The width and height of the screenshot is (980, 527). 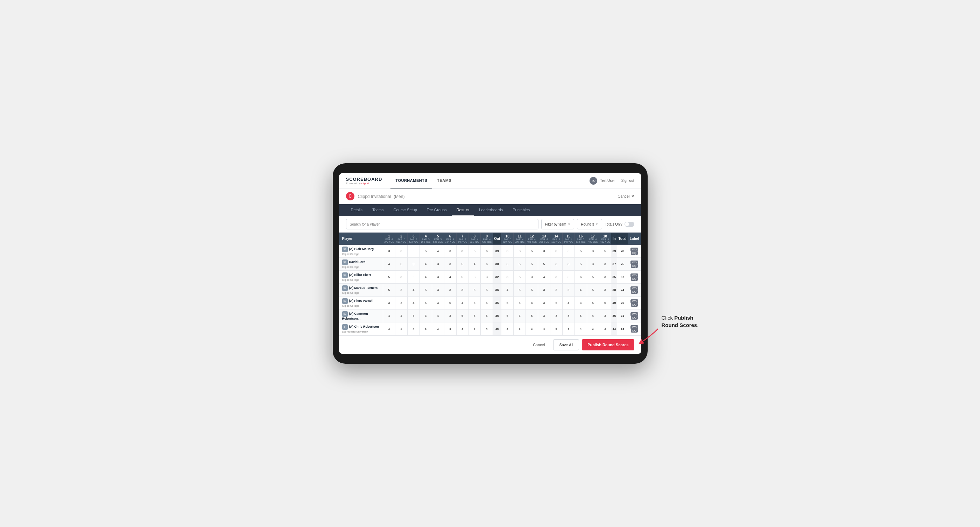 What do you see at coordinates (608, 345) in the screenshot?
I see `publish-round-scores-btn: Publish Round Scores` at bounding box center [608, 345].